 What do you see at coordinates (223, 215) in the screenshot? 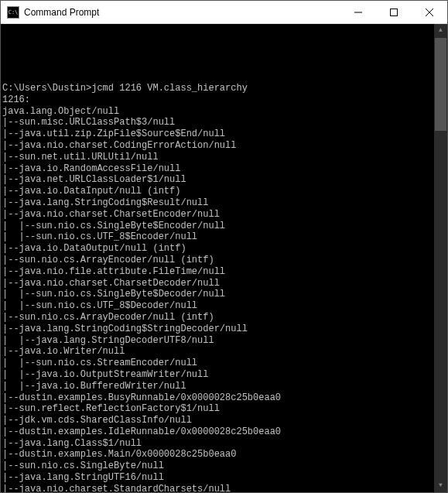
I see `output-line: |--java.nio.charset.CharsetEncoder/null` at bounding box center [223, 215].